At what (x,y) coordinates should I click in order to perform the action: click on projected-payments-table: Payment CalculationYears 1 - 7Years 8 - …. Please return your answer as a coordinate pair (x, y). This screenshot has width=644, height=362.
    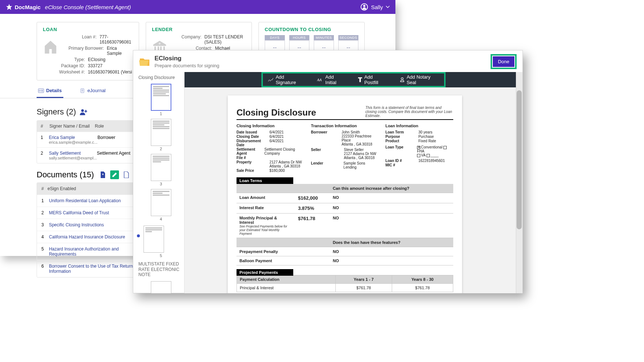
    Looking at the image, I should click on (345, 284).